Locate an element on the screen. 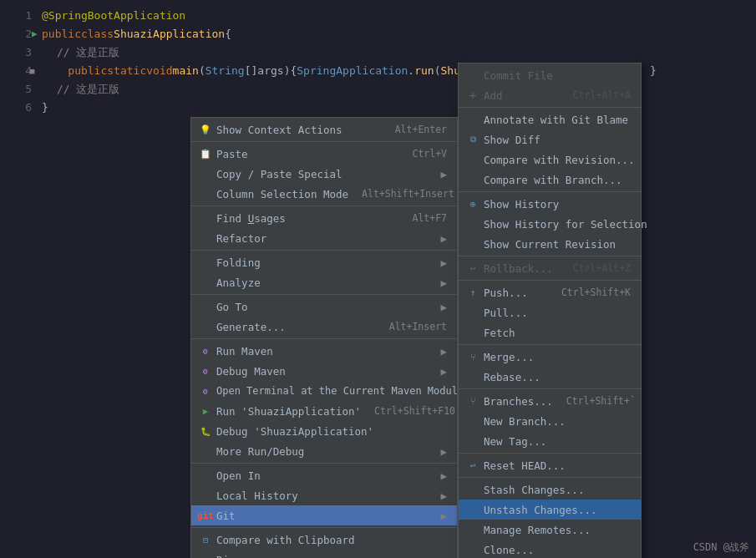 Image resolution: width=756 pixels, height=558 pixels. menu-item-folding: Folding ▶ is located at coordinates (324, 262).